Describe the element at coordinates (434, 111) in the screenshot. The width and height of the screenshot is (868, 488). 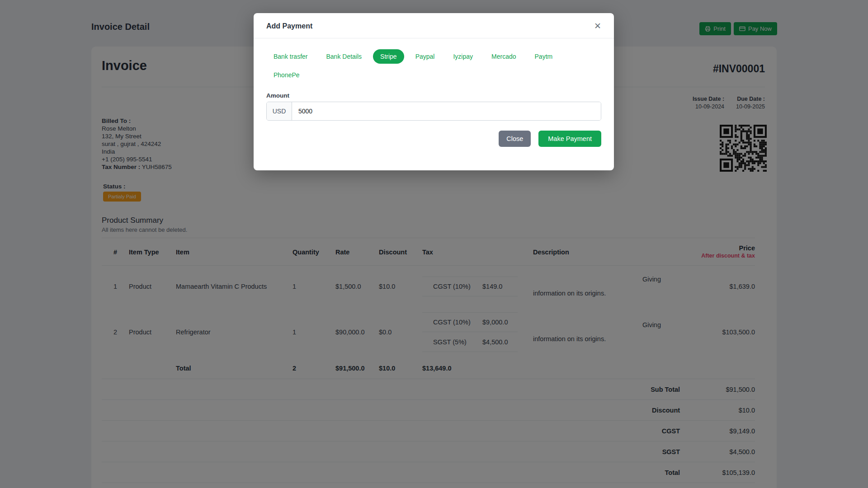
I see `amount-input-group: USD` at that location.